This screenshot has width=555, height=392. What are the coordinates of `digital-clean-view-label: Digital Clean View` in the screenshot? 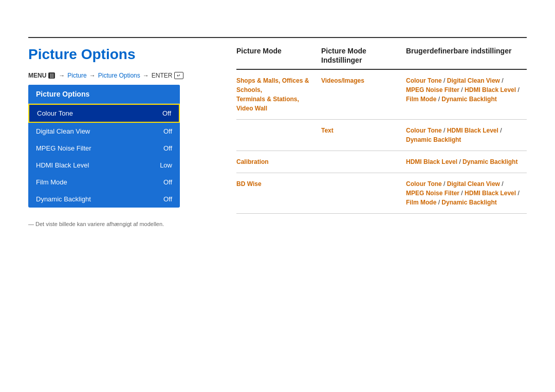 It's located at (63, 132).